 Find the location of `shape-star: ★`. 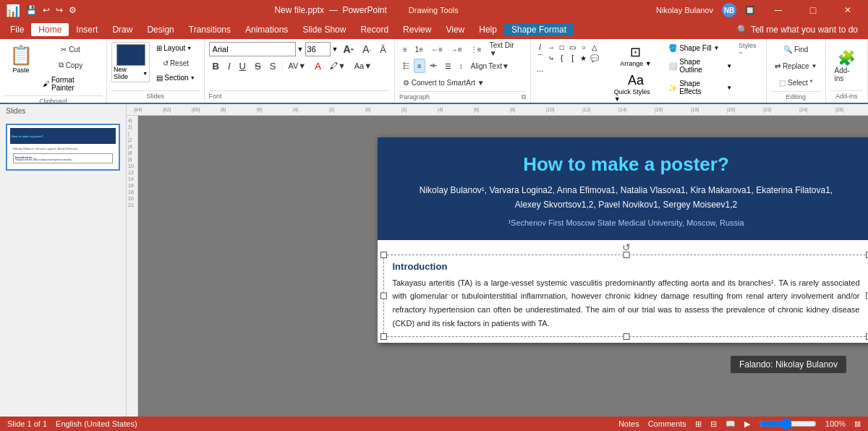

shape-star: ★ is located at coordinates (584, 58).